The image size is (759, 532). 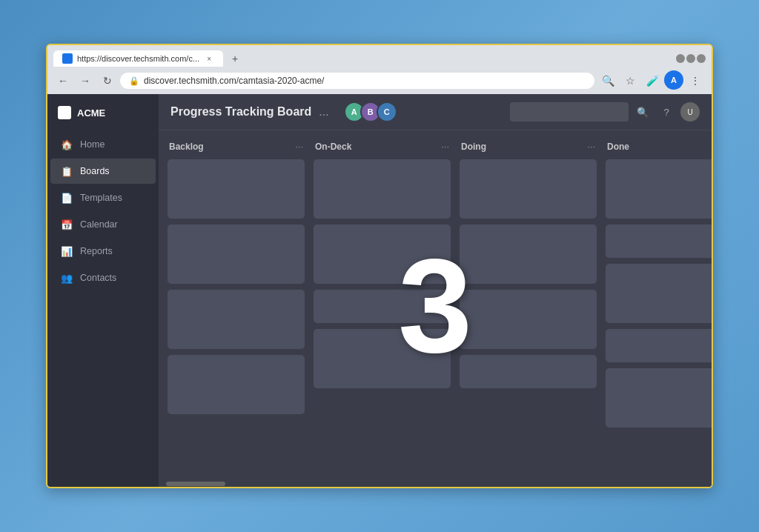 I want to click on browser-controls-bar: ← → ↻ 🔒 discover.techsmith.com/camtasia-…, so click(x=380, y=81).